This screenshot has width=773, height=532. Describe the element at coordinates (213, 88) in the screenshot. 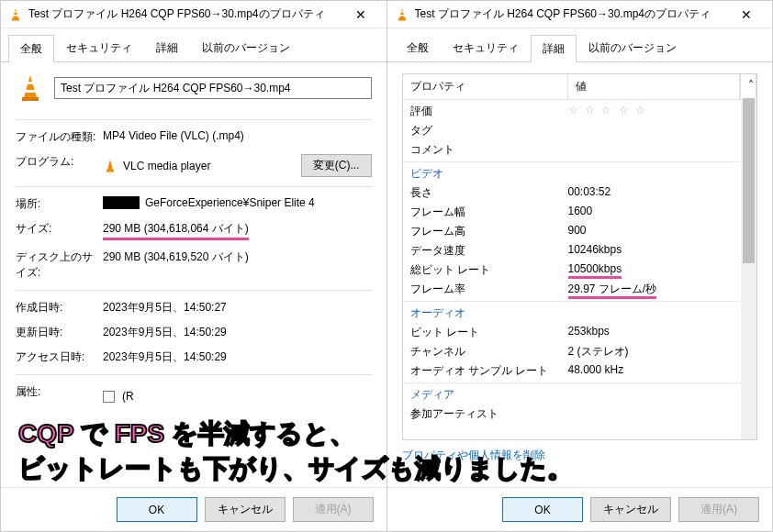

I see `filename-input` at that location.